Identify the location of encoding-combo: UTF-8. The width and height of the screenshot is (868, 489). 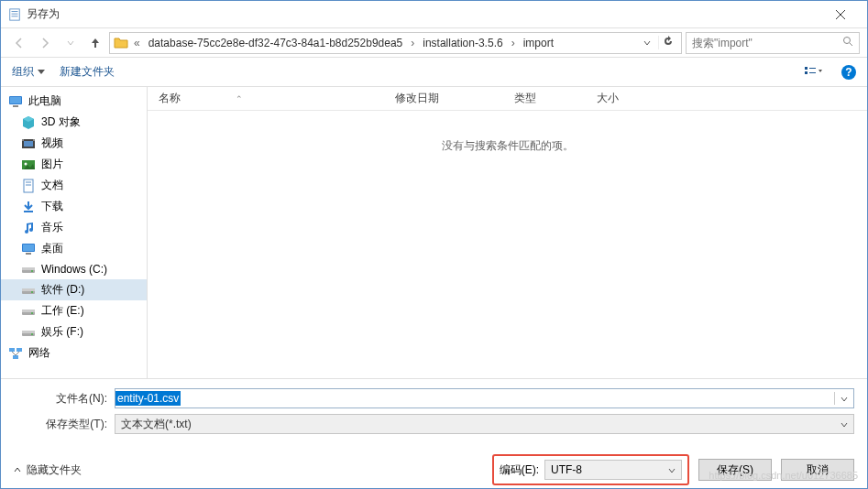
(613, 470).